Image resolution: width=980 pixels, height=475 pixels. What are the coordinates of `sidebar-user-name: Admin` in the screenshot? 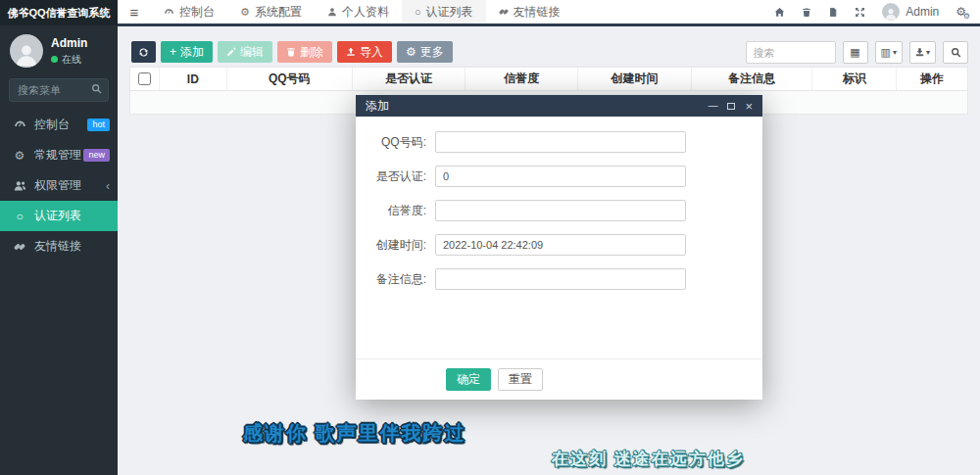 It's located at (69, 43).